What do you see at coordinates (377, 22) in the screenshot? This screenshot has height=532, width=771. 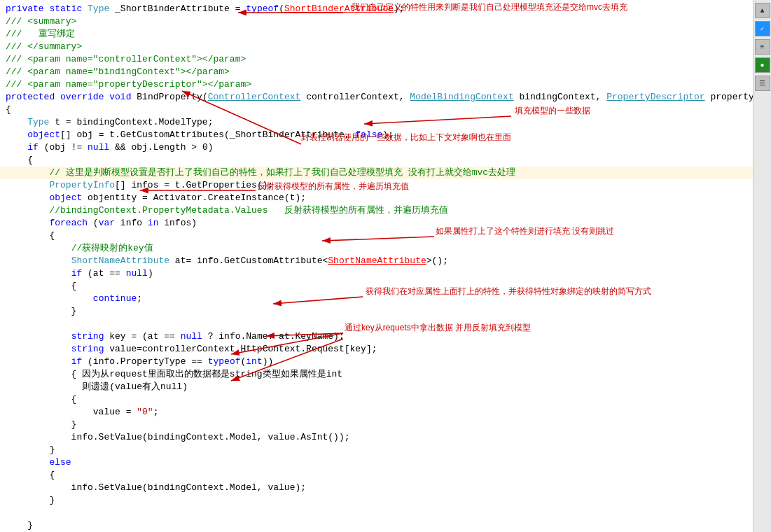 I see `code-line: /// <summary>` at bounding box center [377, 22].